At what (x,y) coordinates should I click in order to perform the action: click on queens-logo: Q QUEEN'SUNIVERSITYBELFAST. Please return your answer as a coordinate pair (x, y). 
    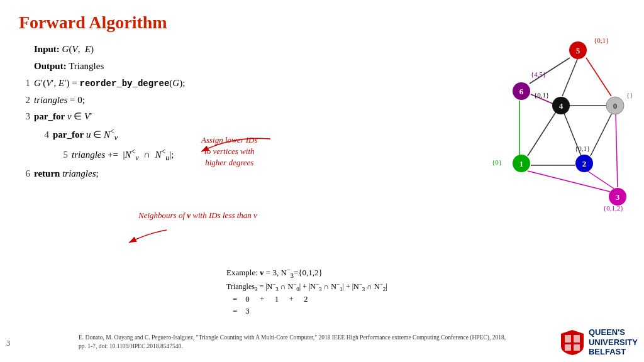
    Looking at the image, I should click on (599, 342).